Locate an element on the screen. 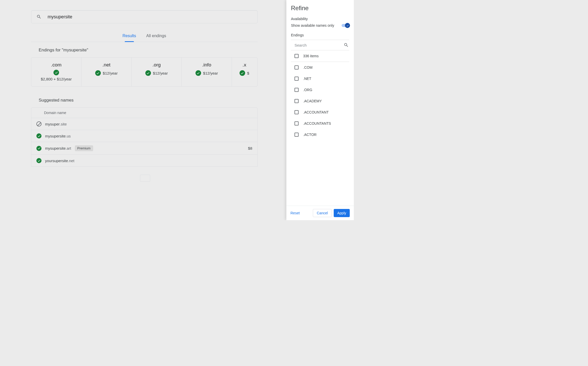 The height and width of the screenshot is (366, 588). toggle-knob is located at coordinates (347, 25).